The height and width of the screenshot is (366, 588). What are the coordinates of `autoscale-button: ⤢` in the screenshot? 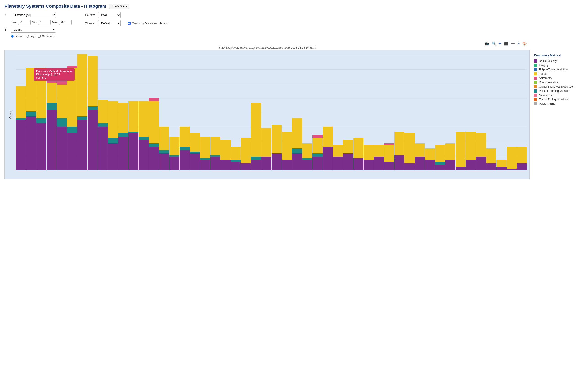 It's located at (519, 44).